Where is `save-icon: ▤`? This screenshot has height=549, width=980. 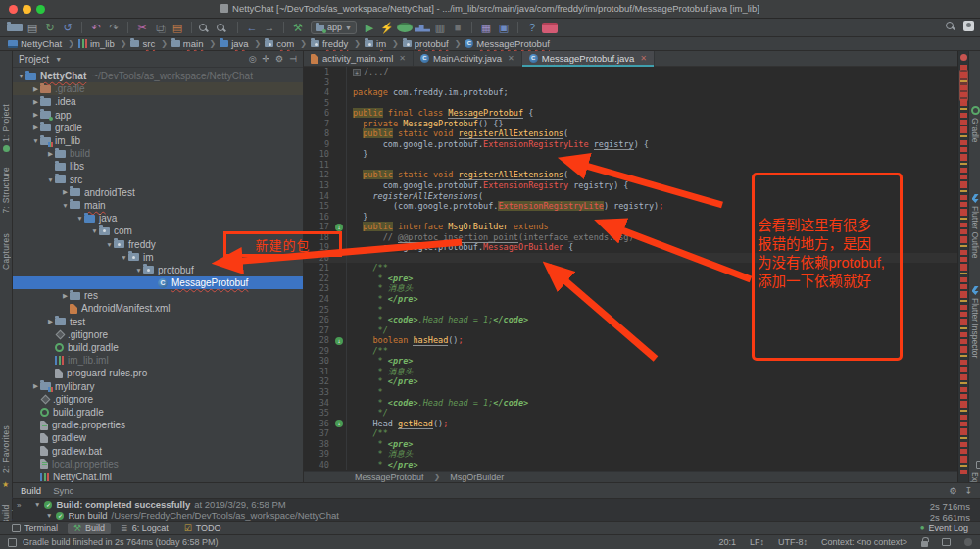
save-icon: ▤ is located at coordinates (32, 27).